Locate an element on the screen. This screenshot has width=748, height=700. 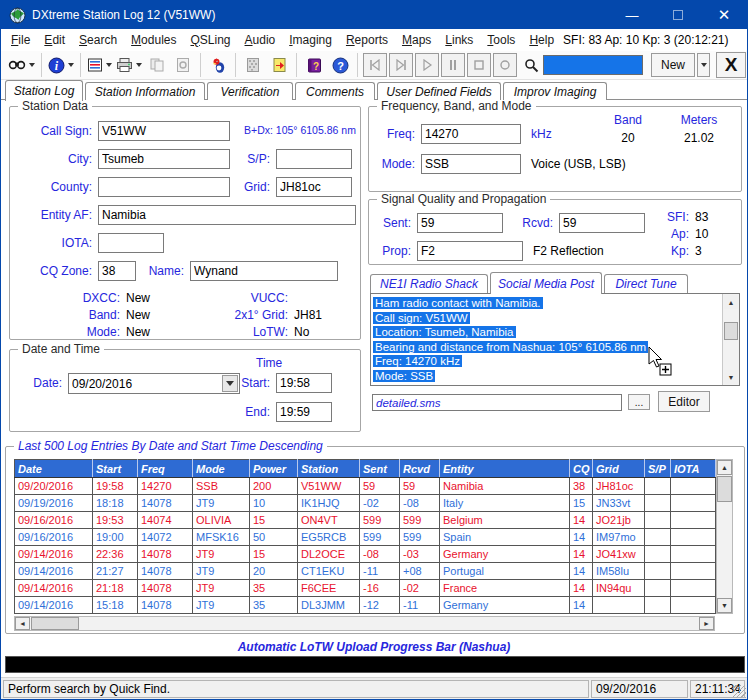
print-button is located at coordinates (129, 65).